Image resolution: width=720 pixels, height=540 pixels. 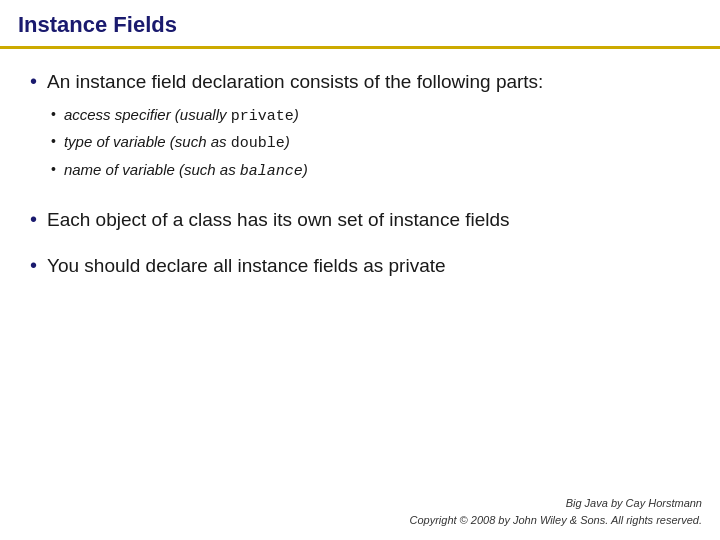 What do you see at coordinates (262, 116) in the screenshot?
I see `sub-text-1-1-code: private` at bounding box center [262, 116].